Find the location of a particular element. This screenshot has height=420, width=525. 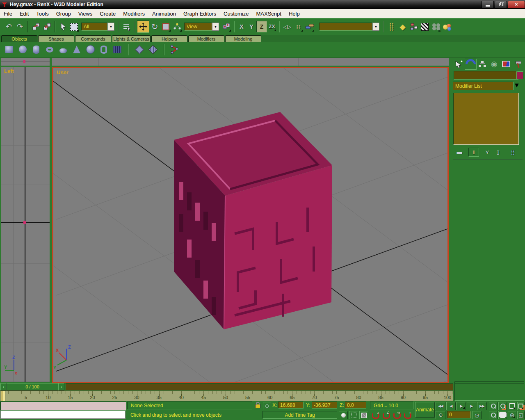

key-mode-toggle: ⊙ is located at coordinates (441, 415).